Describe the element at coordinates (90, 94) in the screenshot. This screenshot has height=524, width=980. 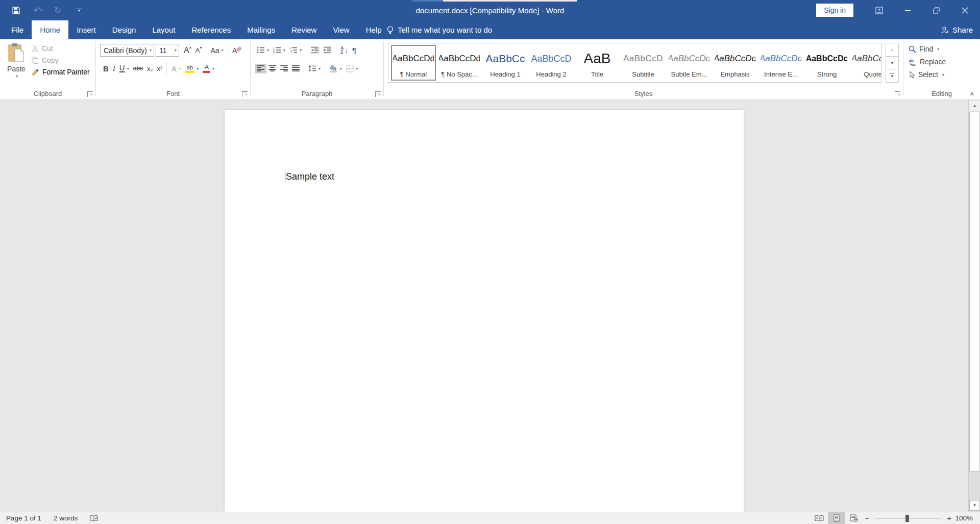
I see `clipboard-dialog-launcher-icon: ↘` at that location.